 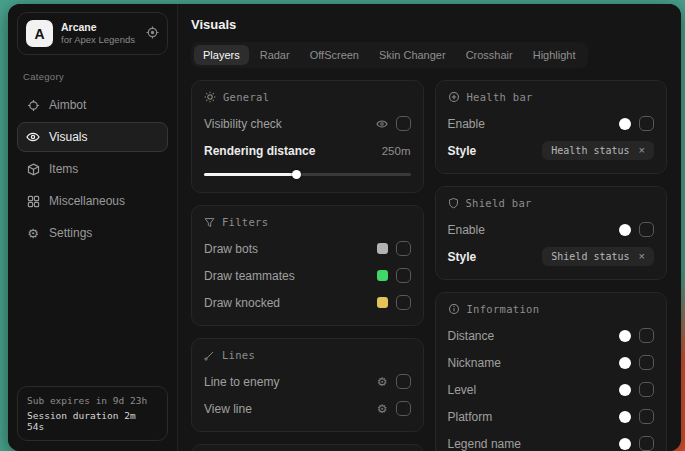 I want to click on row-label: Draw bots, so click(x=231, y=249).